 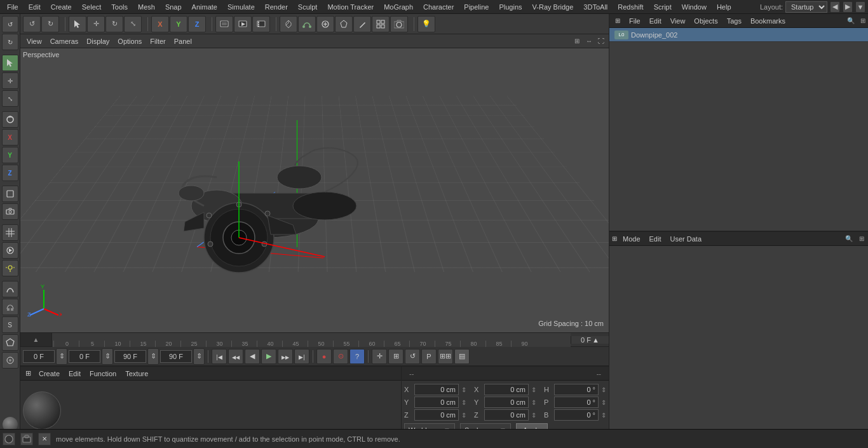 I want to click on coord-b-val: 0 °, so click(x=576, y=415).